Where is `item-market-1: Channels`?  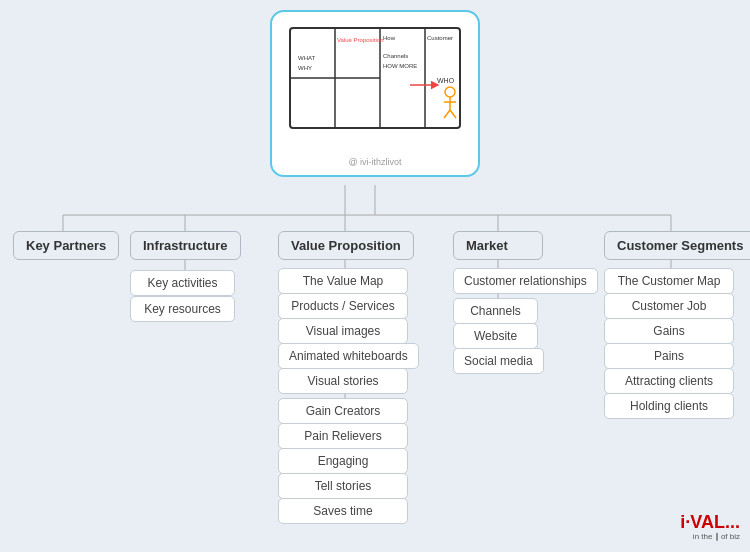
item-market-1: Channels is located at coordinates (496, 311).